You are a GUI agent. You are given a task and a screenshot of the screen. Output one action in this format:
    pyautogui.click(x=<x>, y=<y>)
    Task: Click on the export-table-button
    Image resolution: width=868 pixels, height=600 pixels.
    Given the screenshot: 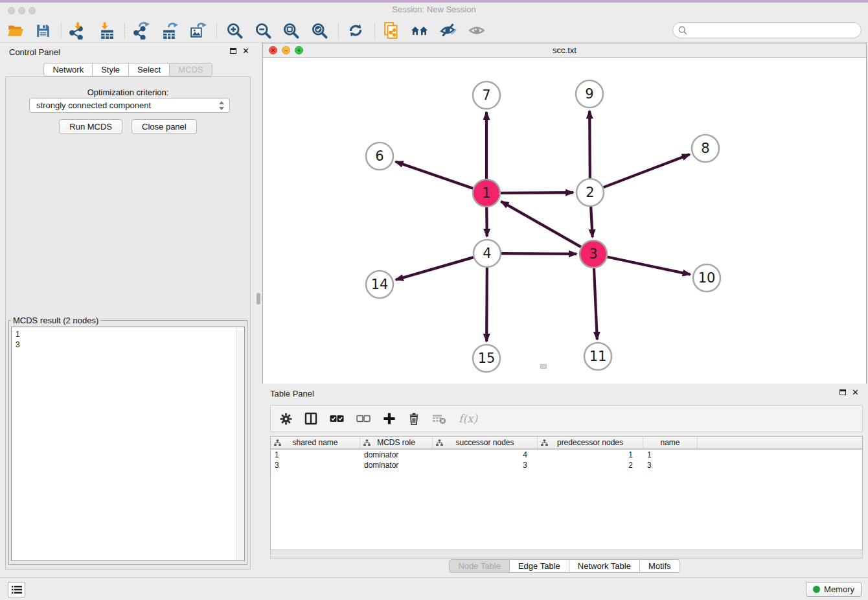 What is the action you would take?
    pyautogui.click(x=170, y=30)
    